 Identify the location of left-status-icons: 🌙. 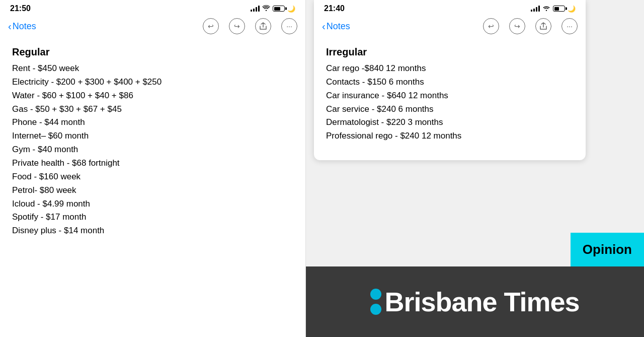
(273, 9).